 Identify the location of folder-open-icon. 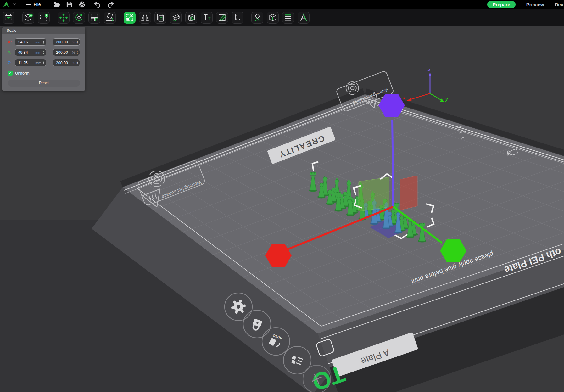
(57, 4).